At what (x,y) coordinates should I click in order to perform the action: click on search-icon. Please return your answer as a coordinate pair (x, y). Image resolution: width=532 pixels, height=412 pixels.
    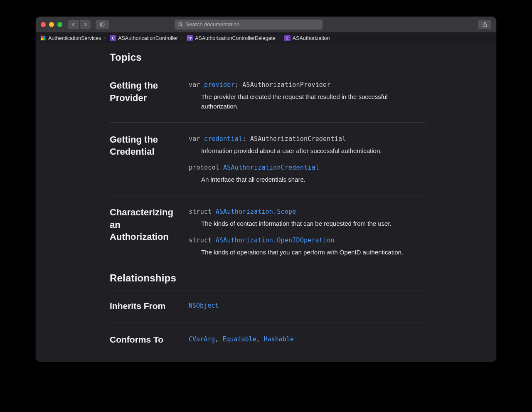
    Looking at the image, I should click on (180, 24).